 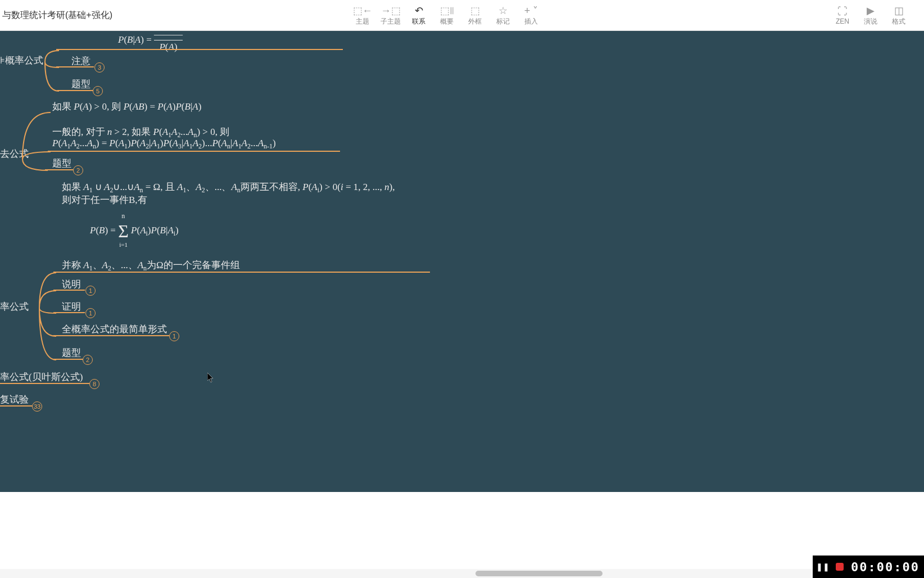 I want to click on toolbar-button-ZEN: ⛶ZEN, so click(x=843, y=15).